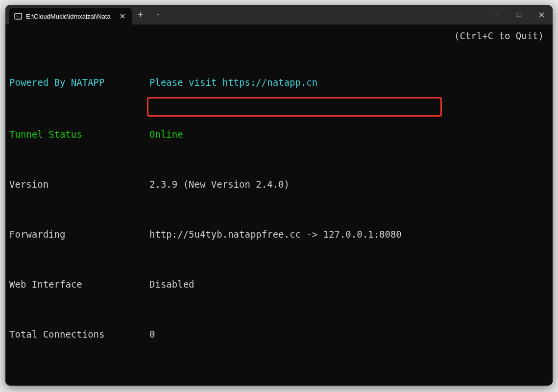 Image resolution: width=558 pixels, height=392 pixels. I want to click on value-total-connections: 0, so click(152, 334).